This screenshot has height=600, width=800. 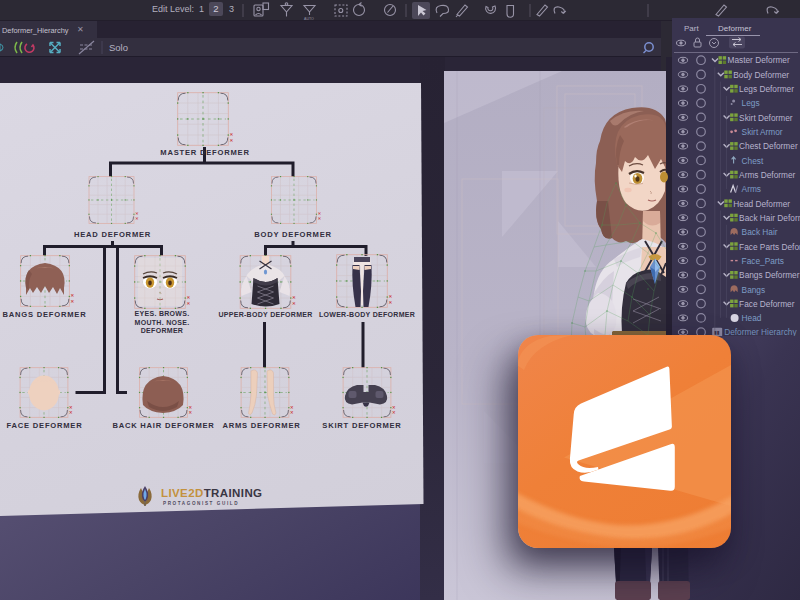 I want to click on svg-text: Bangs Deformer, so click(x=770, y=275).